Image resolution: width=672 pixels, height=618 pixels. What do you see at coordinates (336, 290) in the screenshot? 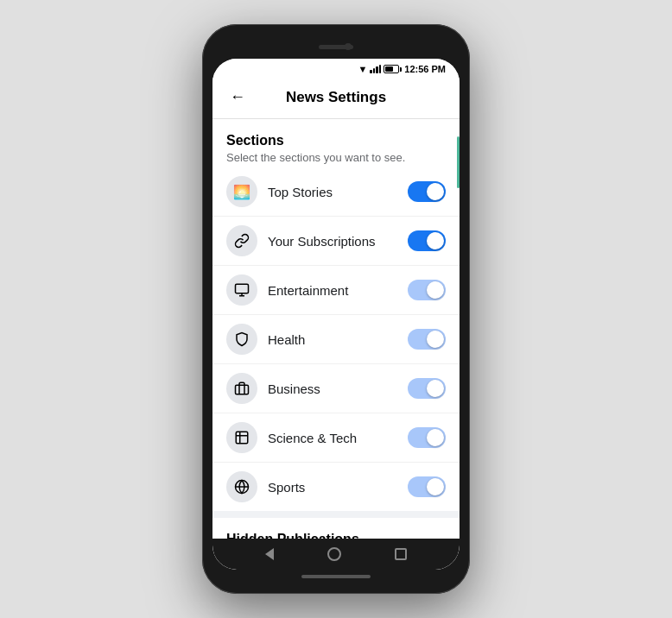
I see `list-item: Entertainment` at bounding box center [336, 290].